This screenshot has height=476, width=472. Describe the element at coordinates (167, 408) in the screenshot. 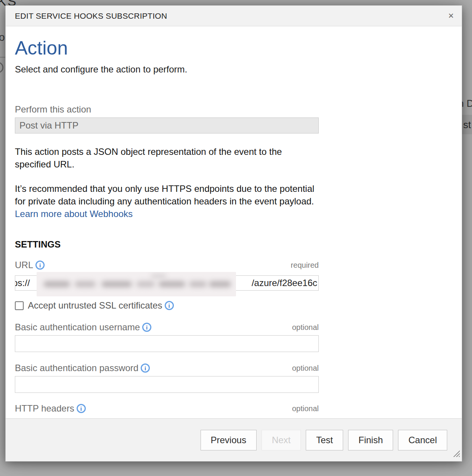

I see `http-headers-label-row: HTTP headers i optional` at that location.